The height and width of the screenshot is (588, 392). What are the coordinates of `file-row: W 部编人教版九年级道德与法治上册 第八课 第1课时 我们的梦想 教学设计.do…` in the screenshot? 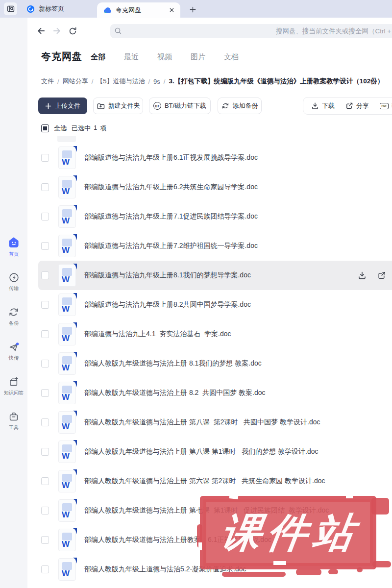 It's located at (215, 452).